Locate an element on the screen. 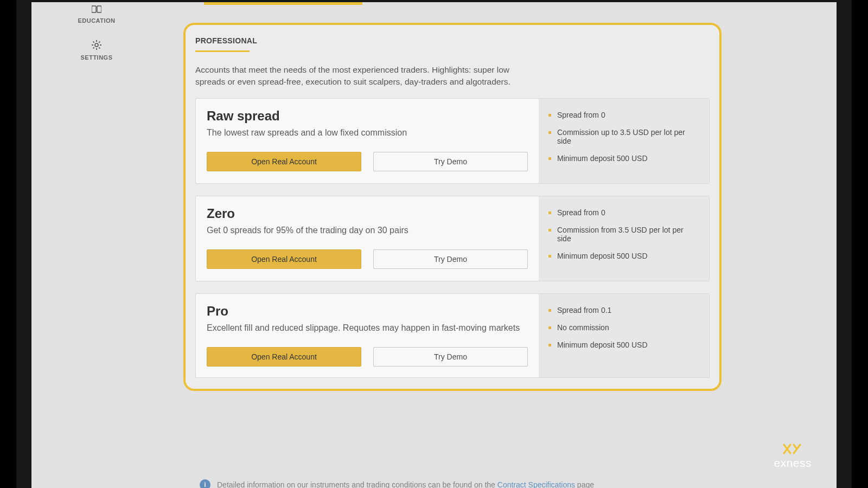  tab-professional: PROFESSIONAL is located at coordinates (222, 44).